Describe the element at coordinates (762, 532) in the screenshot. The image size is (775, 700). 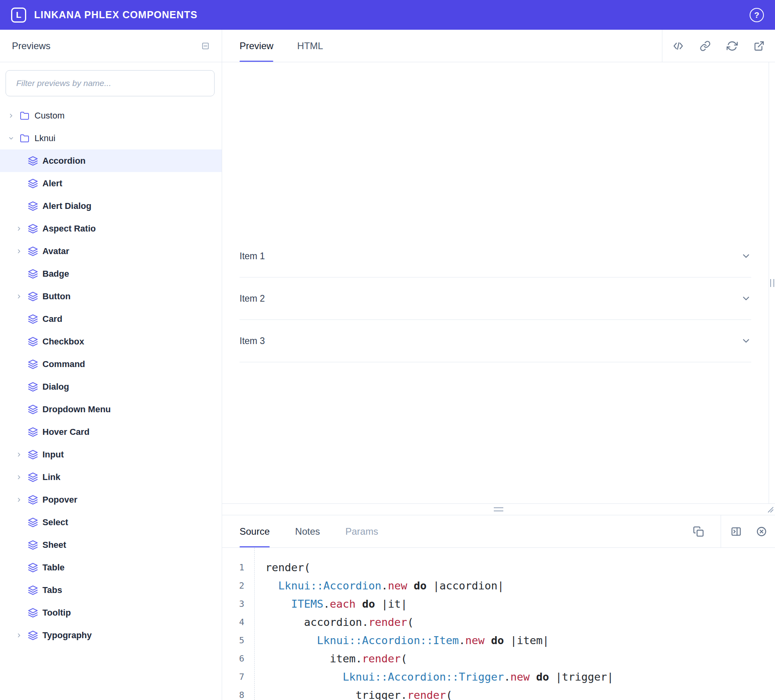
I see `close-circle-icon` at that location.